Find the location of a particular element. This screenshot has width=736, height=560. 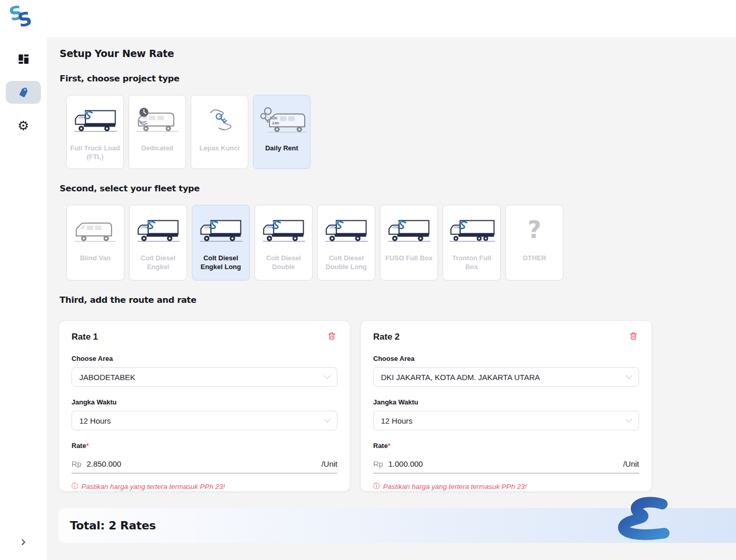

fleet-card-colt-diesel-engkel-long: Colt Diesel Engkel Long is located at coordinates (221, 243).